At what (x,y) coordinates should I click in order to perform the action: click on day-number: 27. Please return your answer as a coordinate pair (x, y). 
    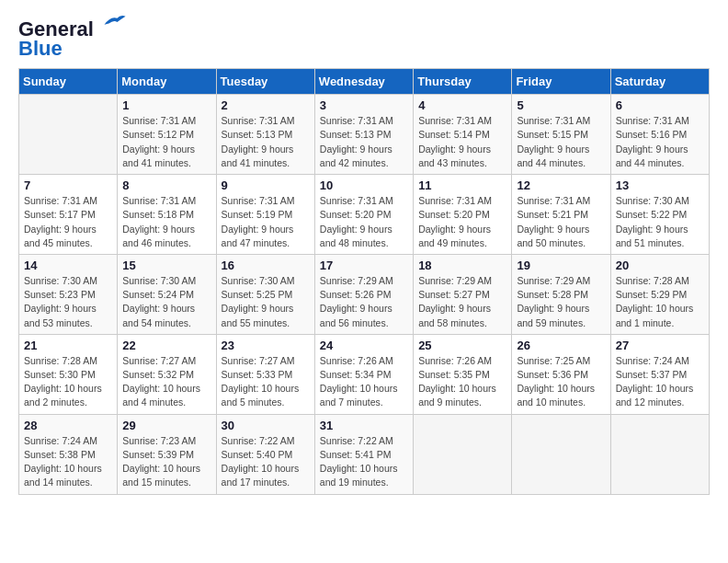
    Looking at the image, I should click on (660, 346).